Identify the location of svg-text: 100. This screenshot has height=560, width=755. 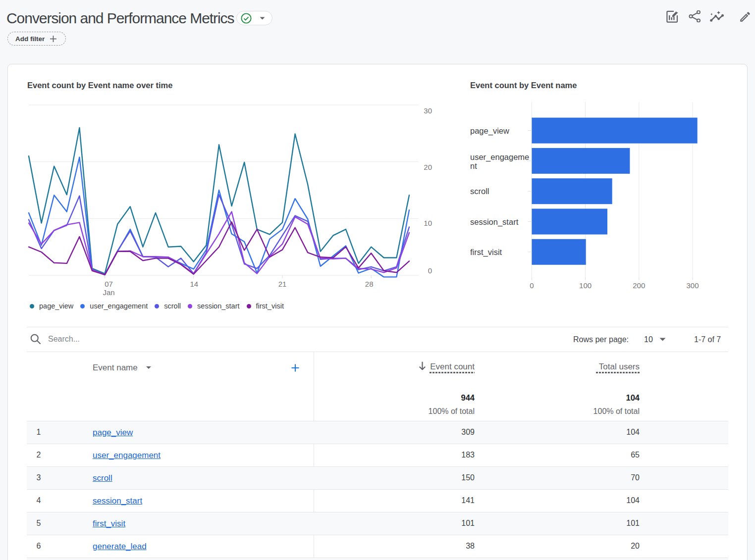
(586, 285).